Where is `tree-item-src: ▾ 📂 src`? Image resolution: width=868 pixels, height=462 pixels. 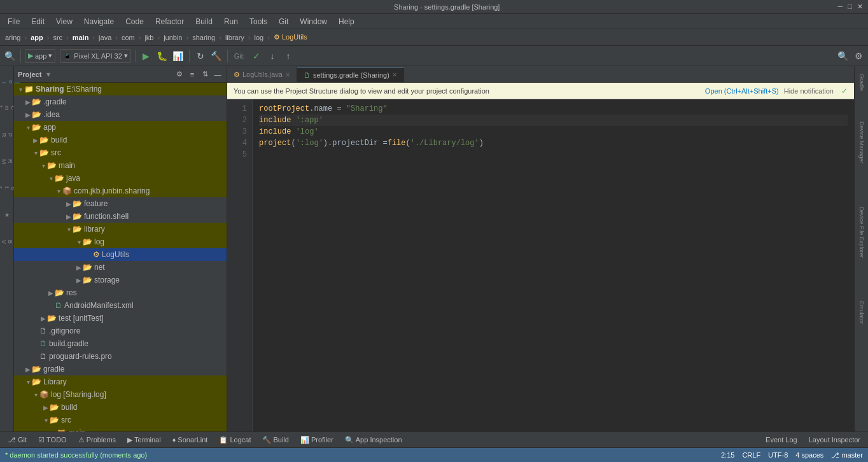 tree-item-src: ▾ 📂 src is located at coordinates (120, 153).